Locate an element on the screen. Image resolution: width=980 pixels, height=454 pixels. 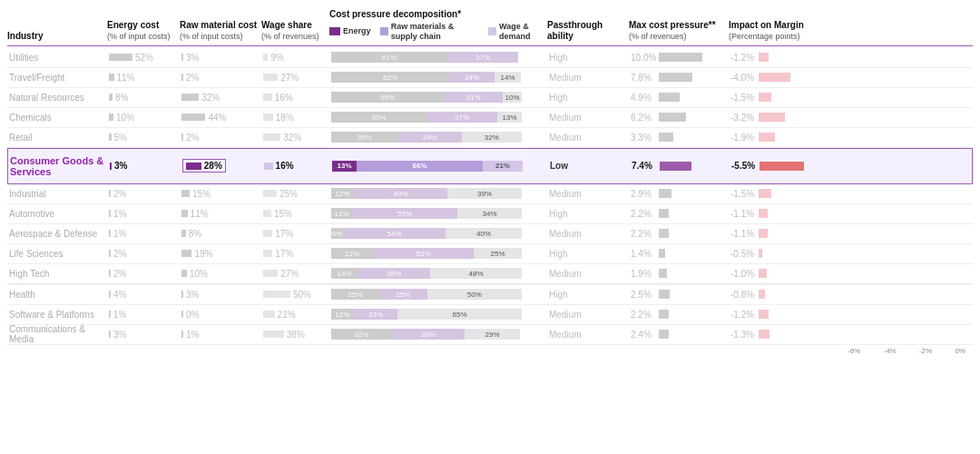
pressure-bar: 35% 34% 32% is located at coordinates (426, 137).